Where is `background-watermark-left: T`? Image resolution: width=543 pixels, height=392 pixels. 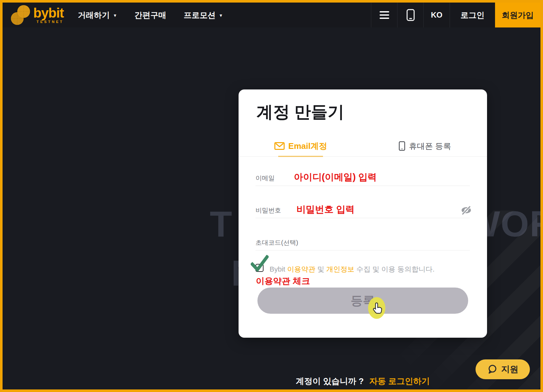
background-watermark-left: T is located at coordinates (221, 224).